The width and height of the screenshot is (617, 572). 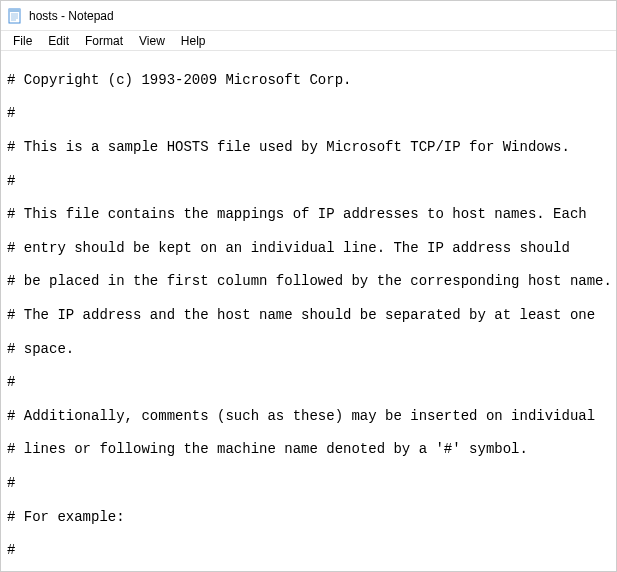 What do you see at coordinates (308, 518) in the screenshot?
I see `text-line: # For example:` at bounding box center [308, 518].